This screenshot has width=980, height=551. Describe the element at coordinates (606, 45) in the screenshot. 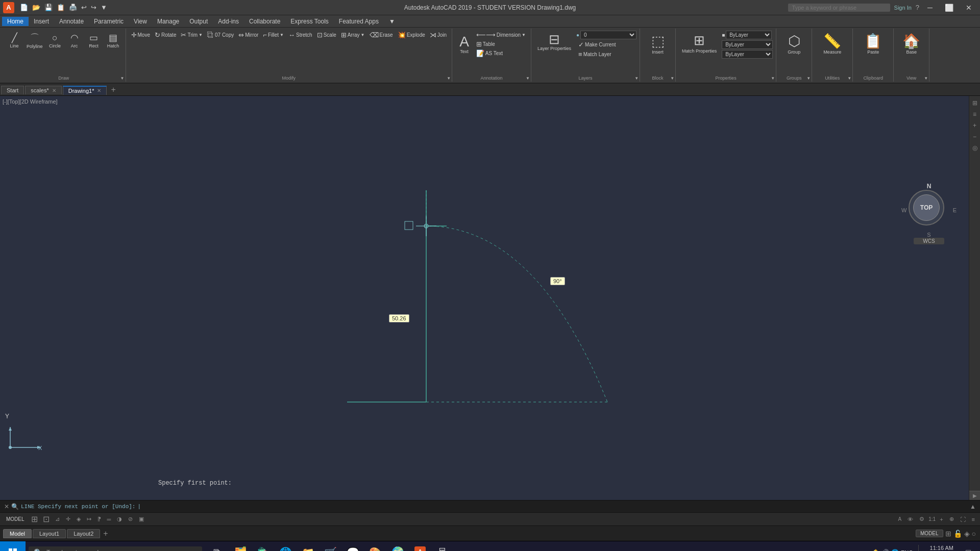

I see `make-current-btn: ✓Make Current` at that location.